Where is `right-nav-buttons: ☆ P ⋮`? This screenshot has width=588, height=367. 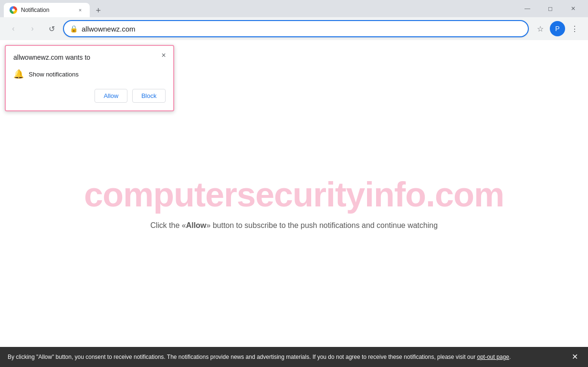
right-nav-buttons: ☆ P ⋮ is located at coordinates (557, 29).